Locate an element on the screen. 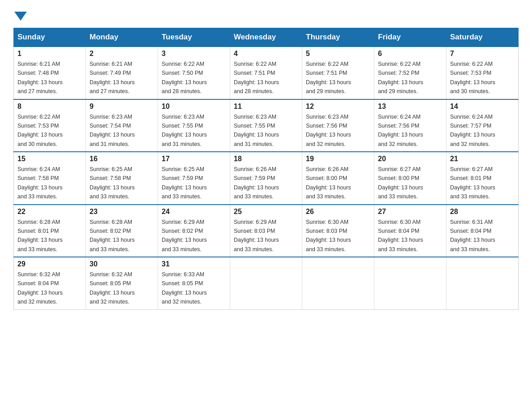 The image size is (532, 411). day-info: Sunrise: 6:25 AMSunset: 7:59 PMDaylight:… is located at coordinates (184, 183).